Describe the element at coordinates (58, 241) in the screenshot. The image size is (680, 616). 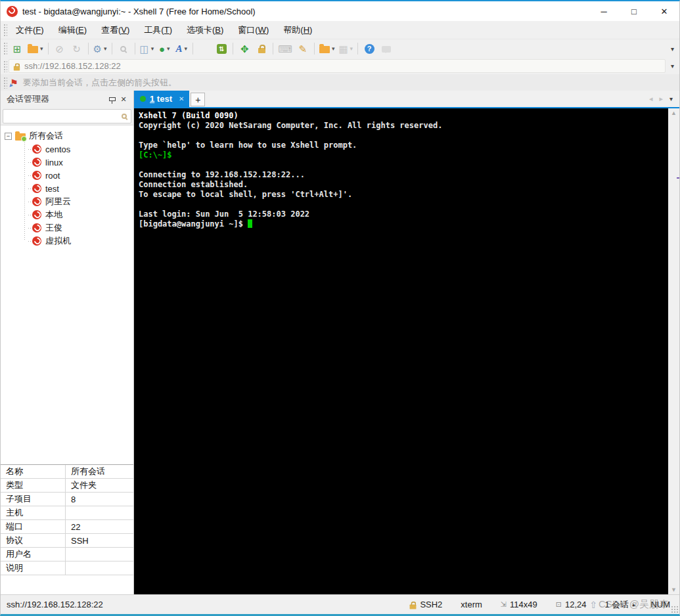
I see `session-label: 虚拟机` at that location.